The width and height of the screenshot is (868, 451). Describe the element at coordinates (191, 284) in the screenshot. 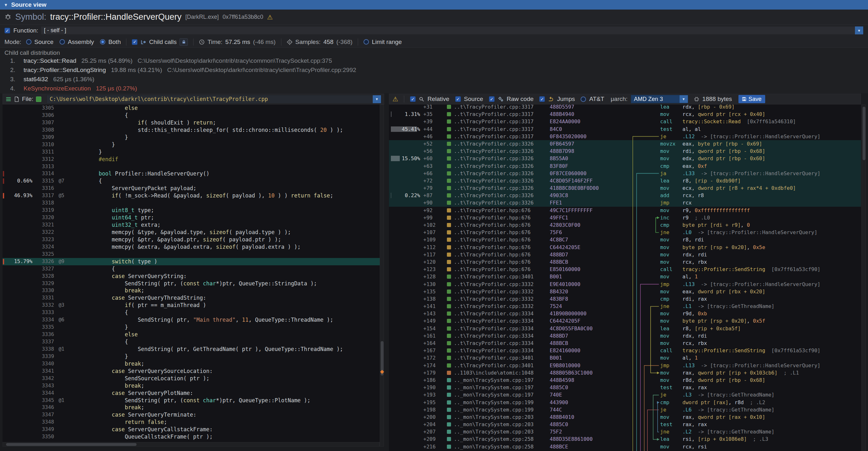

I see `source-line-3329: 3329 SendString( ptr, (const char*)ptr, …` at that location.